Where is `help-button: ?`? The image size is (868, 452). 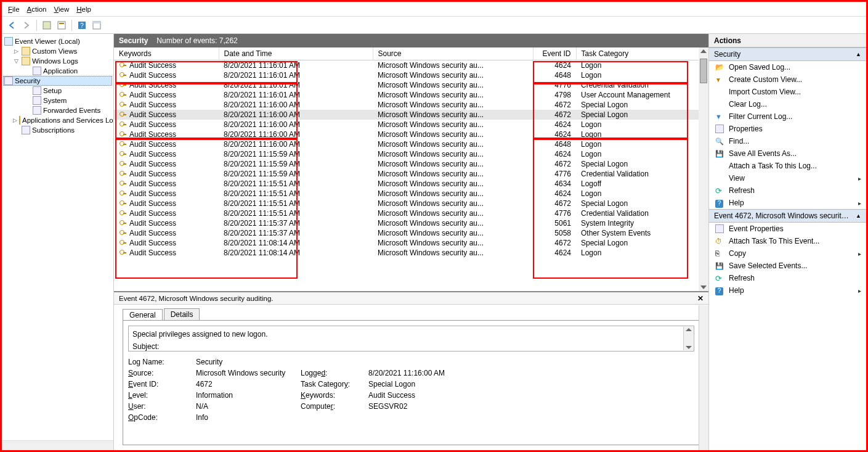
help-button: ? is located at coordinates (82, 25).